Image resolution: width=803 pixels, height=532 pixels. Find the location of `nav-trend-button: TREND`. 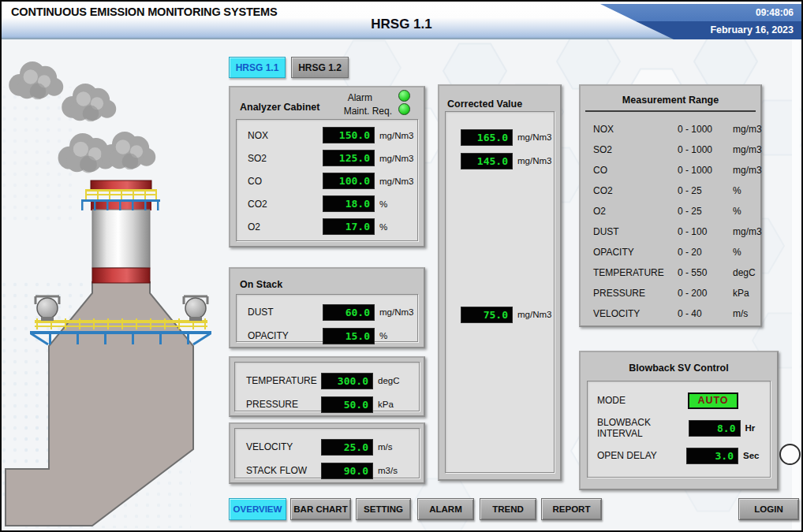

nav-trend-button: TREND is located at coordinates (508, 509).